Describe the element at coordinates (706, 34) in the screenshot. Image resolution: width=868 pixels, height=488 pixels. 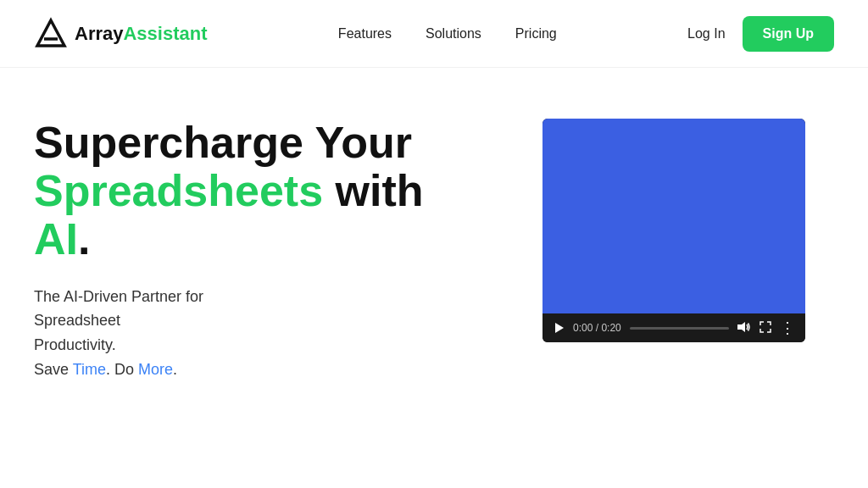
I see `login-button: Log In` at that location.